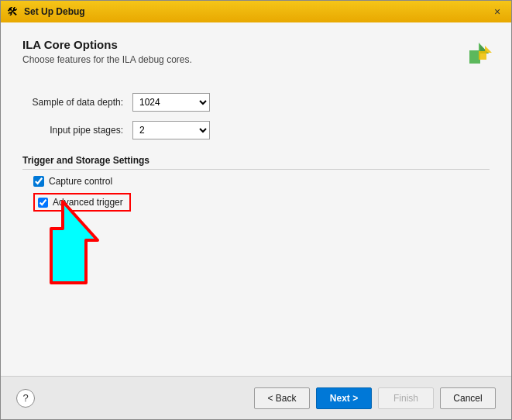 Image resolution: width=512 pixels, height=420 pixels. I want to click on page-header: ILA Core Options Choose features for the…, so click(256, 51).